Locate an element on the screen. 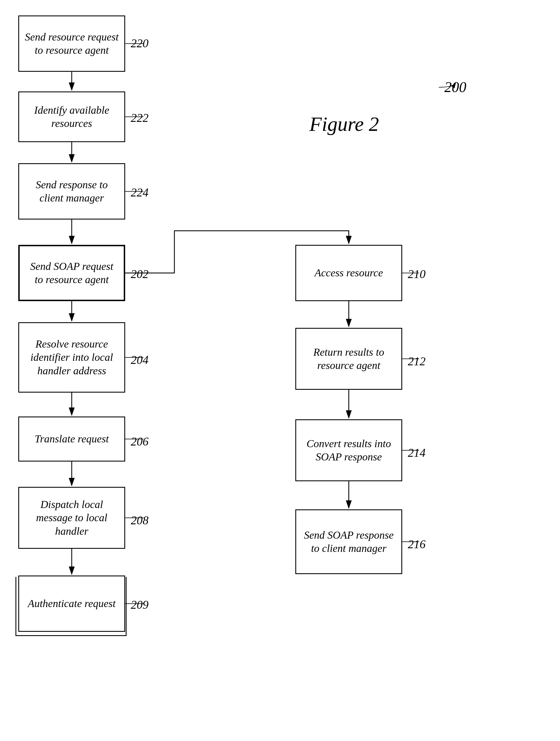 This screenshot has height=741, width=560. label-206: 206 is located at coordinates (140, 442).